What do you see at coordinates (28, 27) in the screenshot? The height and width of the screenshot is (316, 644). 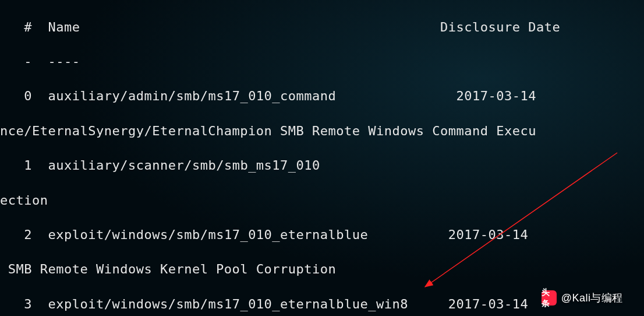 I see `col-index-header: #` at bounding box center [28, 27].